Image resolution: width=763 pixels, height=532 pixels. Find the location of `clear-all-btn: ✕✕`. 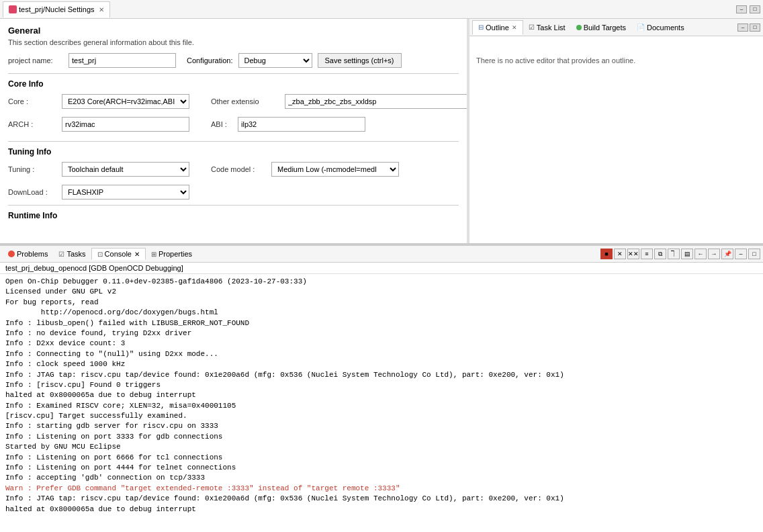

clear-all-btn: ✕✕ is located at coordinates (633, 254).